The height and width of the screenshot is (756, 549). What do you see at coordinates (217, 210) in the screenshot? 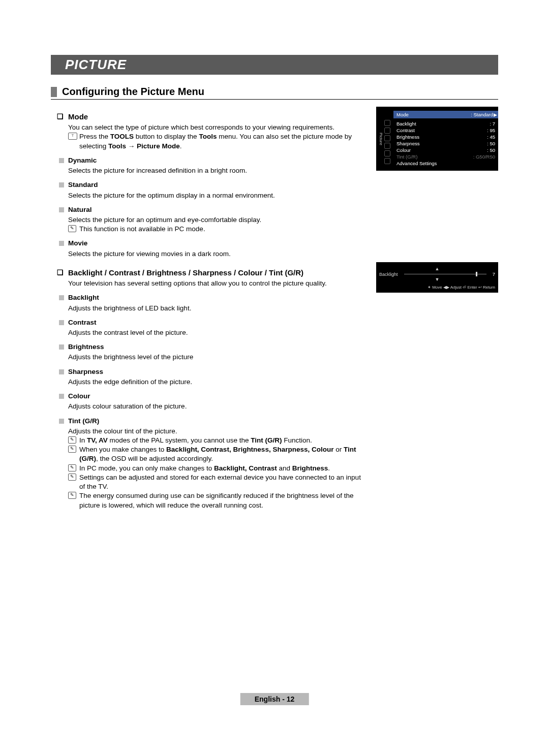
I see `mode-natural-title: Natural` at bounding box center [217, 210].